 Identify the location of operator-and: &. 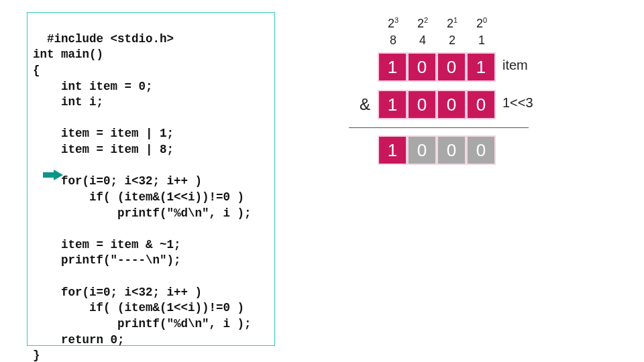
(365, 105).